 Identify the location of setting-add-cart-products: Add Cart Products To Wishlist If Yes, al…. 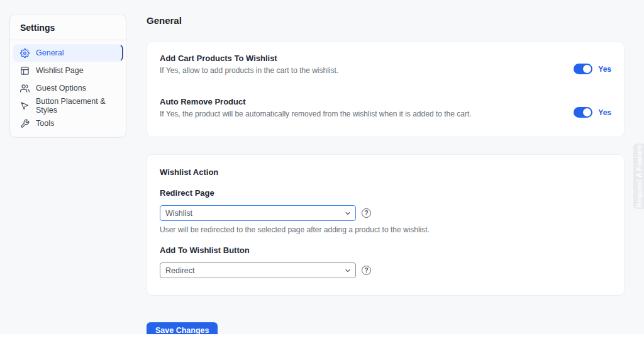
(386, 64).